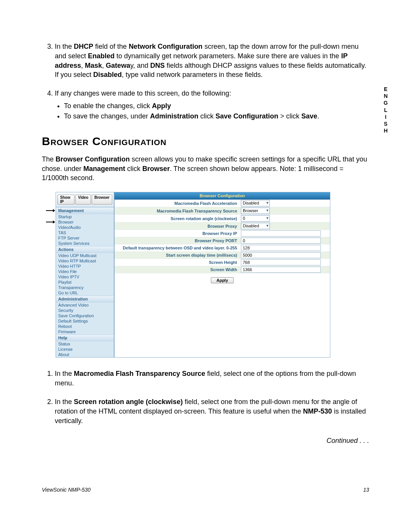  What do you see at coordinates (177, 248) in the screenshot?
I see `form-label: Default transparency between OSD and vid…` at bounding box center [177, 248].